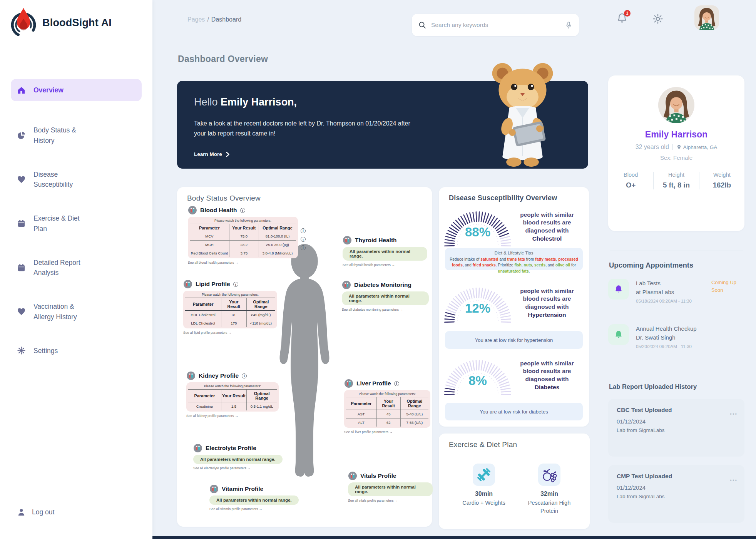 This screenshot has width=756, height=539. Describe the element at coordinates (62, 351) in the screenshot. I see `sidebar-item-label: Settings` at that location.